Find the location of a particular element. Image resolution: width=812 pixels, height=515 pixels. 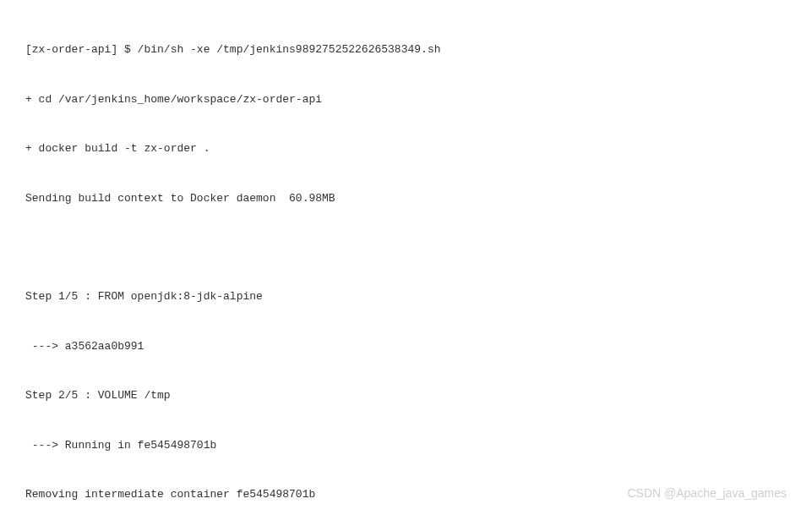

console-line: + docker build -t zx-order . is located at coordinates (406, 149).